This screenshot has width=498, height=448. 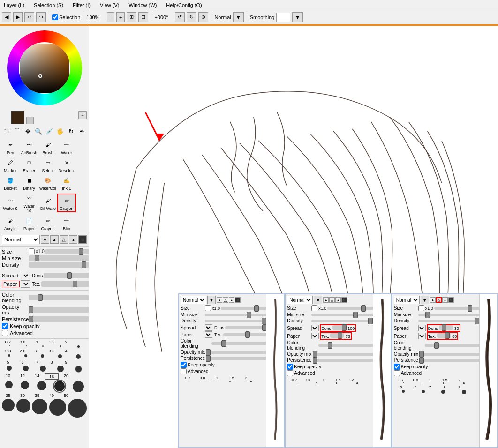 What do you see at coordinates (54, 239) in the screenshot?
I see `brush-shape-1: ▲` at bounding box center [54, 239].